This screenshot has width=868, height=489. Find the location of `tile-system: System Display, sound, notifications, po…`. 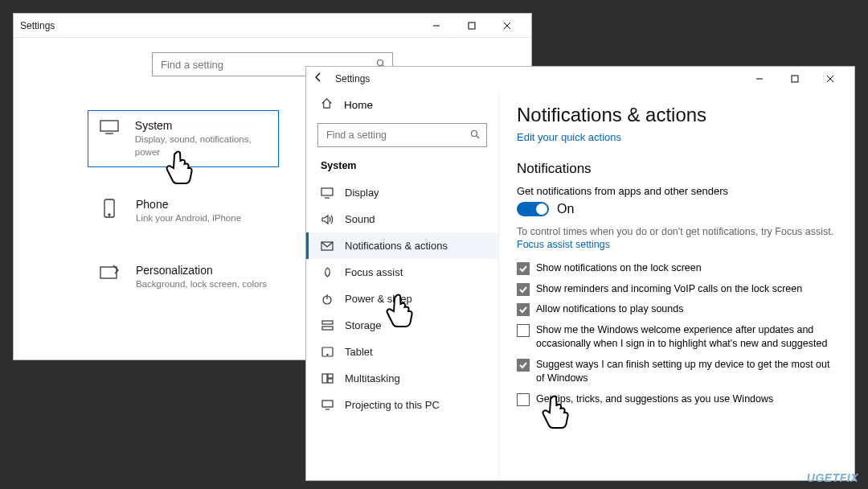

tile-system: System Display, sound, notifications, po… is located at coordinates (183, 138).